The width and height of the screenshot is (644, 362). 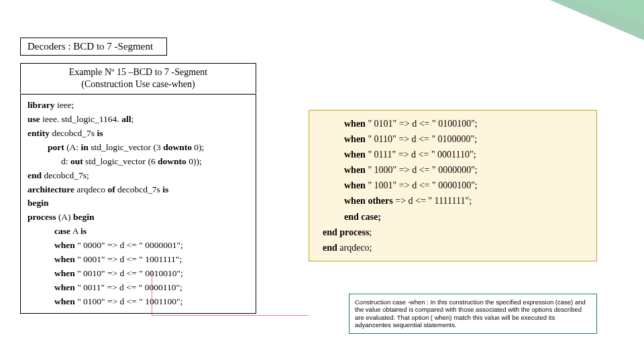 What do you see at coordinates (138, 162) in the screenshot?
I see `code-line: d: out std_logic_vector (6 downto 0));` at bounding box center [138, 162].